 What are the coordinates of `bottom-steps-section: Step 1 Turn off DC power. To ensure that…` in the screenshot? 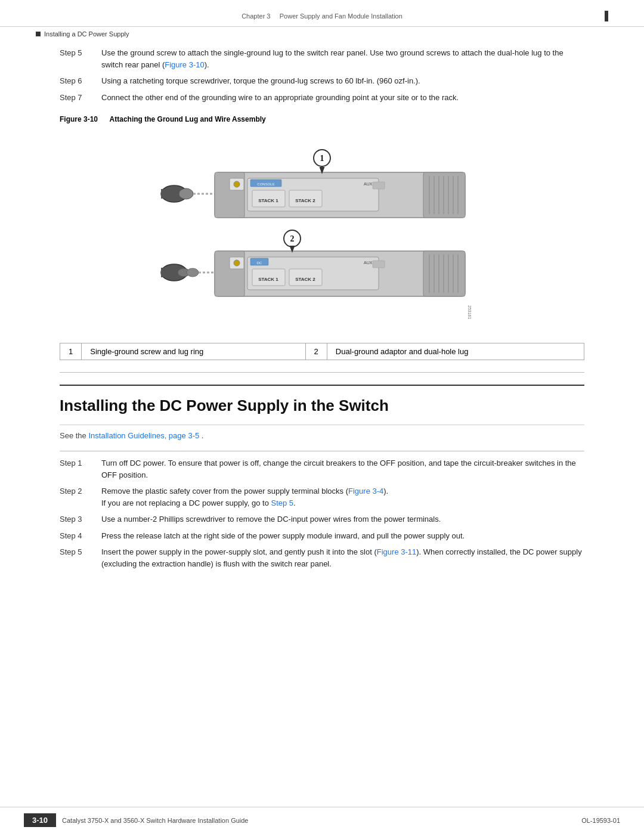 It's located at (322, 513).